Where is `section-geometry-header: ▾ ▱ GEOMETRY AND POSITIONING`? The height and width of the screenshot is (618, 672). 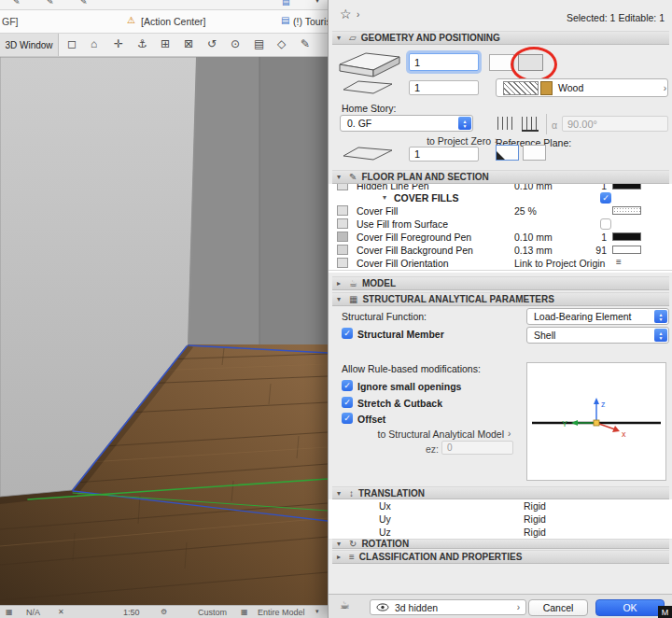
section-geometry-header: ▾ ▱ GEOMETRY AND POSITIONING is located at coordinates (500, 37).